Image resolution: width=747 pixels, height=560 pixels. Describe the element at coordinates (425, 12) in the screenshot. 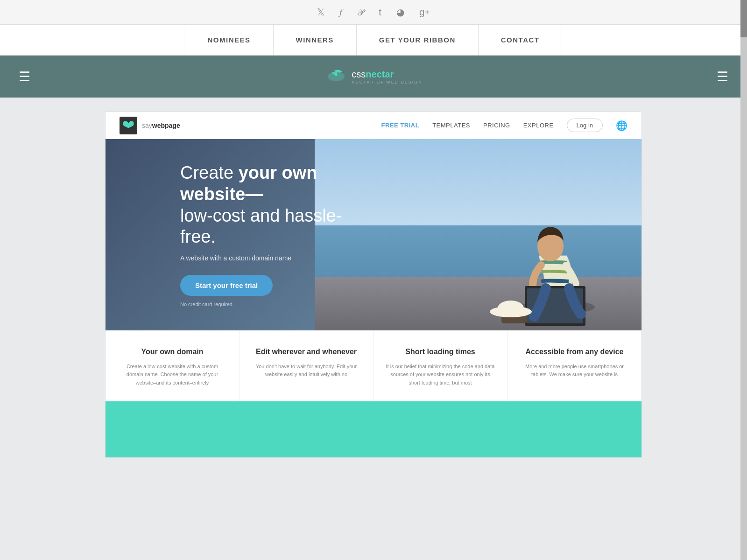

I see `googleplus-icon: g+` at that location.